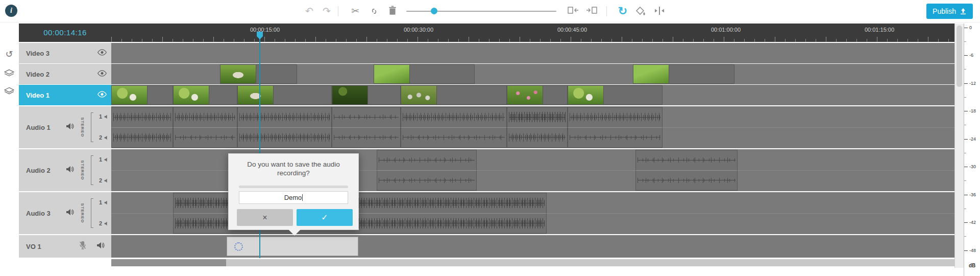  Describe the element at coordinates (481, 11) in the screenshot. I see `zoom-slider` at that location.